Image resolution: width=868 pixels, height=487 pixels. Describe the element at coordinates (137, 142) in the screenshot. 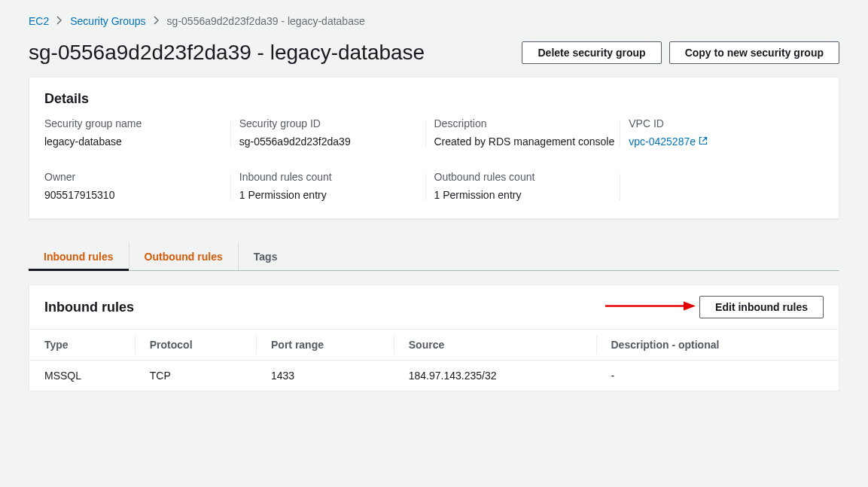

I see `detail-value: legacy-database` at that location.